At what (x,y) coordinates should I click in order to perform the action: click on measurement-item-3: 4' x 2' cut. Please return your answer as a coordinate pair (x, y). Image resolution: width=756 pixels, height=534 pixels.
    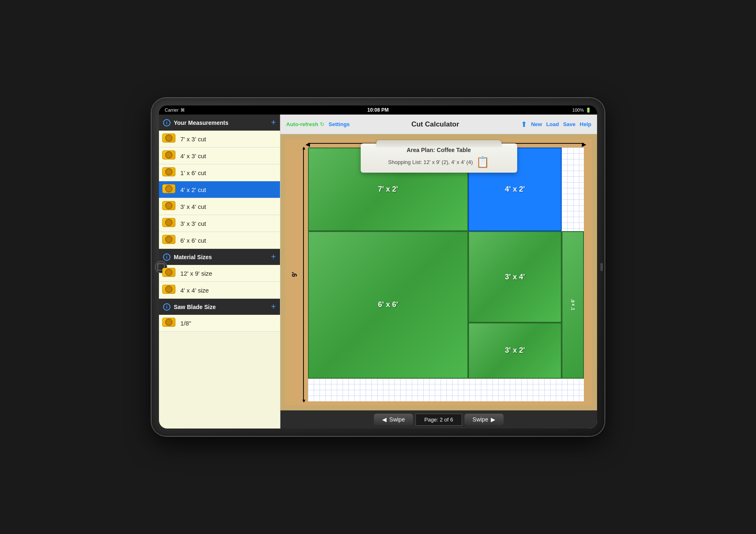
    Looking at the image, I should click on (219, 190).